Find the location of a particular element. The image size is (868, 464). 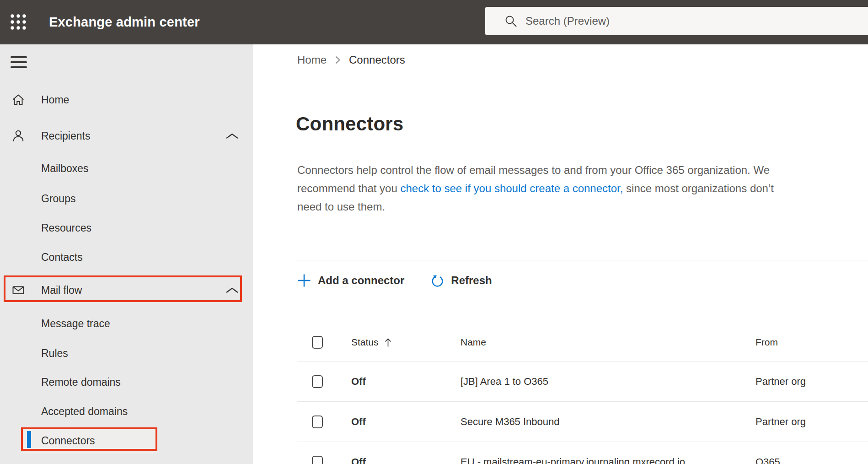

sidebar-item-label: Groups is located at coordinates (59, 199).